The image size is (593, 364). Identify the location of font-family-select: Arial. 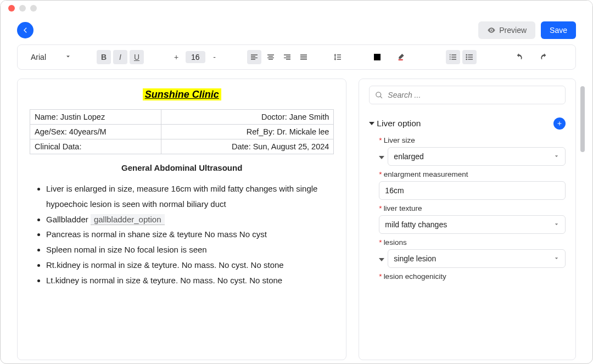
(38, 57).